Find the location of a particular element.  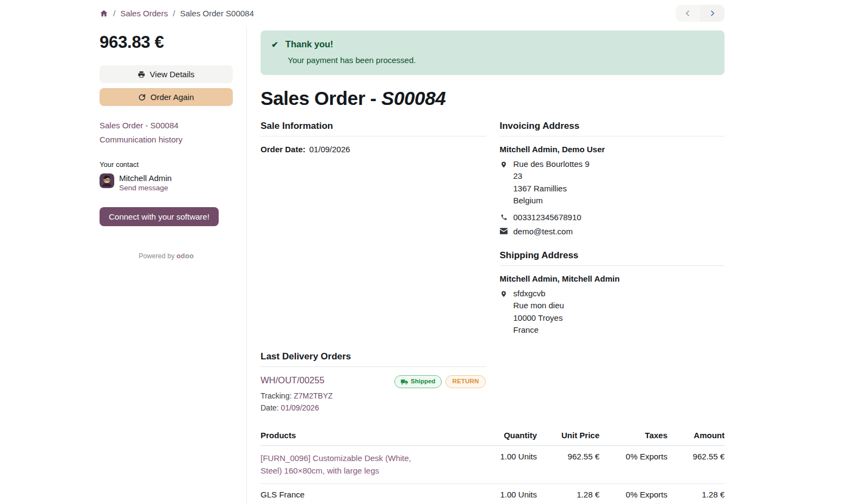

avatar is located at coordinates (107, 181).